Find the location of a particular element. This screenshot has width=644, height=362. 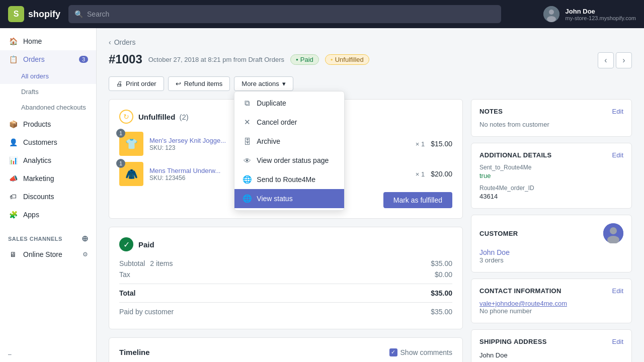

product-image-2: 🧥 1 is located at coordinates (131, 174).